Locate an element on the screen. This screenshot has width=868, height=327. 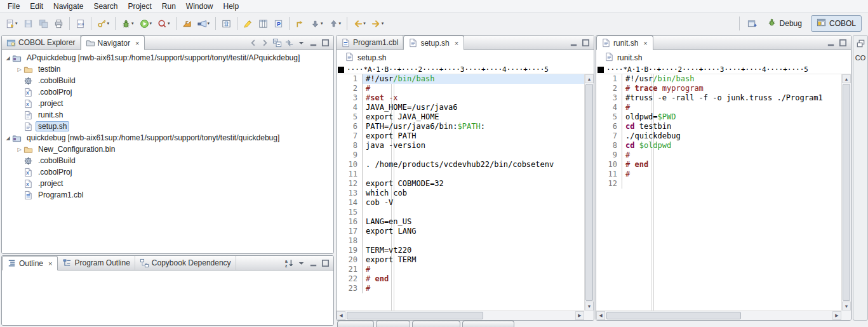
new-wizard-button: ▾ is located at coordinates (11, 23).